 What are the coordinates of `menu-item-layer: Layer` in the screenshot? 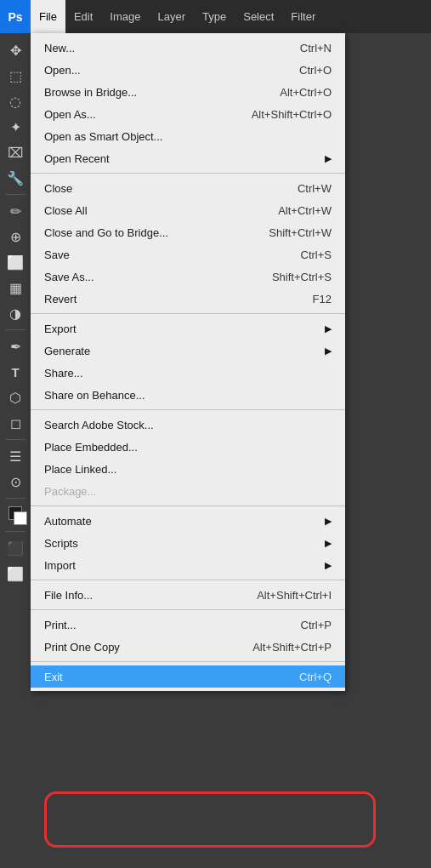 It's located at (172, 17).